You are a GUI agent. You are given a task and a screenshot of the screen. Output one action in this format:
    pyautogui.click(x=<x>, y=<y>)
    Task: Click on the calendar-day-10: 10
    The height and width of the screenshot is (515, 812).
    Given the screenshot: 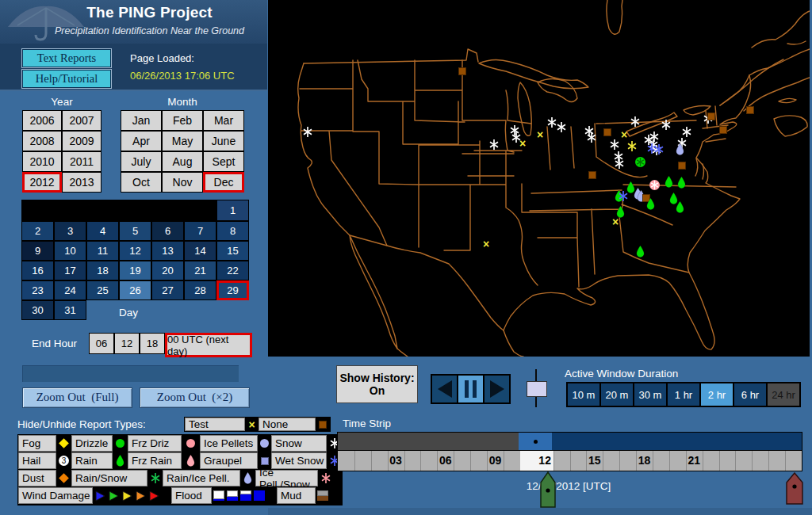 What is the action you would take?
    pyautogui.click(x=70, y=250)
    